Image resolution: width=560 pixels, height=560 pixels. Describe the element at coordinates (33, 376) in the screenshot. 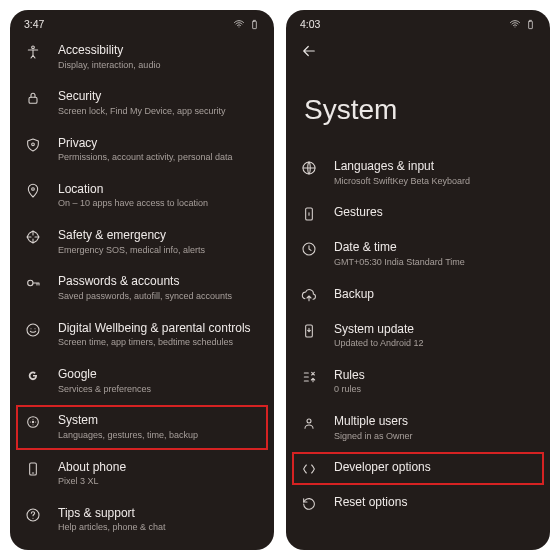

I see `google-icon` at that location.